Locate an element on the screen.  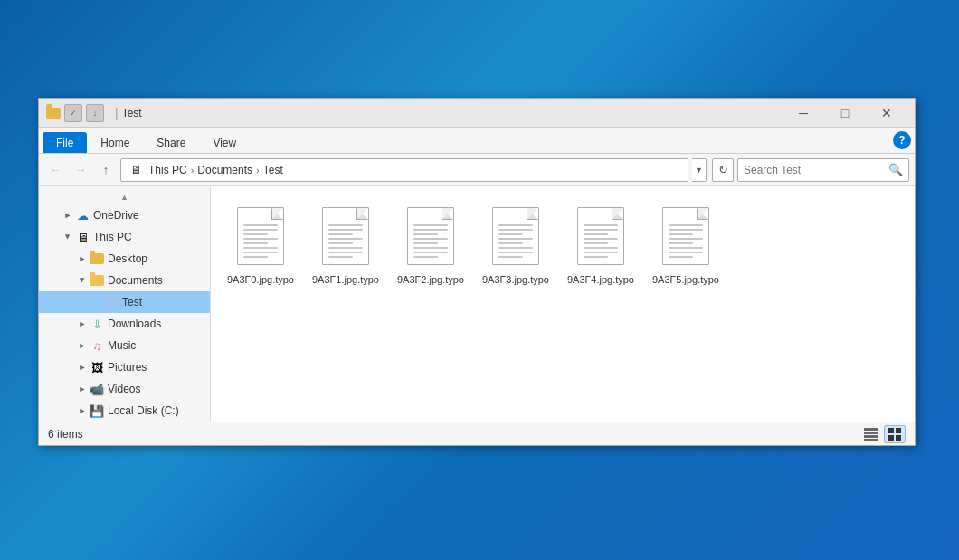
videos-label: Videos is located at coordinates (124, 389).